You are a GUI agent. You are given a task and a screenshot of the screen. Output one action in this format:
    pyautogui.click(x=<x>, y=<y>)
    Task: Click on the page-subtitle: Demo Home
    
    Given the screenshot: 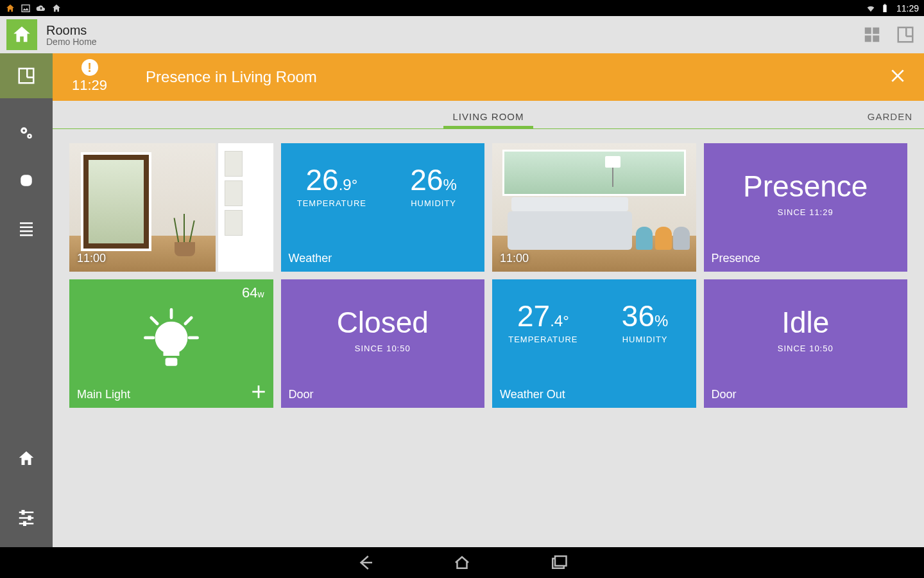 What is the action you would take?
    pyautogui.click(x=72, y=42)
    